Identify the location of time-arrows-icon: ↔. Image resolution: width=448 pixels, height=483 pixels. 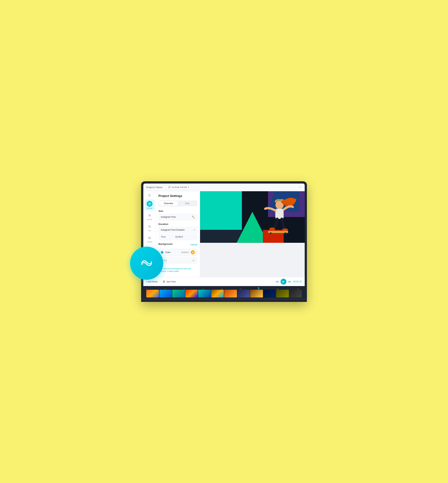
(194, 237).